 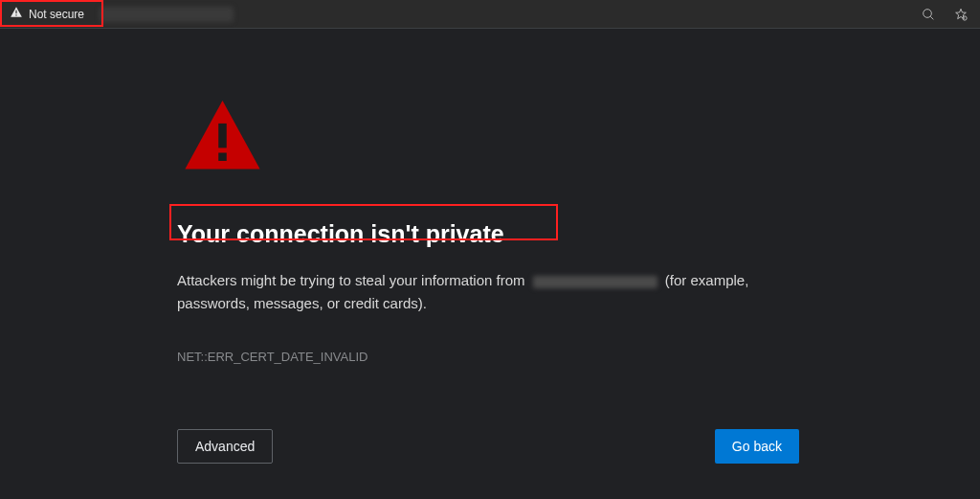 What do you see at coordinates (578, 356) in the screenshot?
I see `error-code: NET::ERR_CERT_DATE_INVALID` at bounding box center [578, 356].